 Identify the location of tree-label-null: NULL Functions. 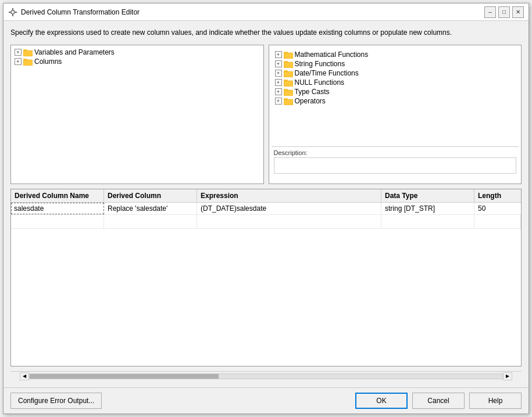
(320, 82).